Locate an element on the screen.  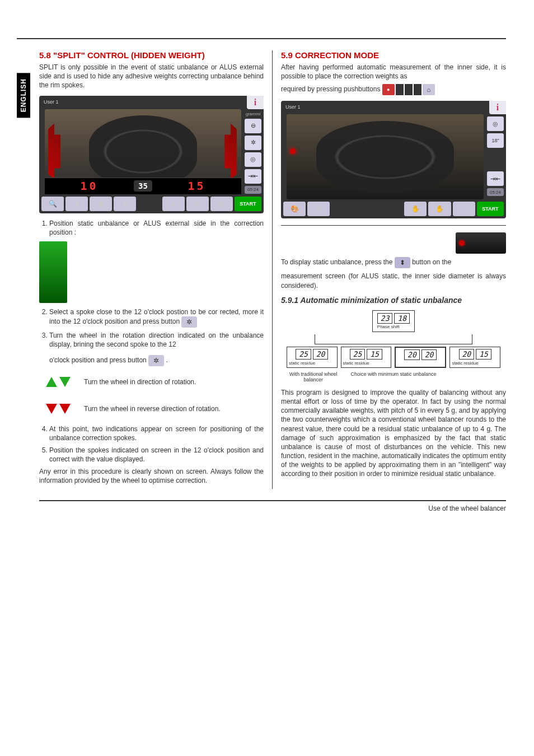
start-button: START is located at coordinates (248, 204).